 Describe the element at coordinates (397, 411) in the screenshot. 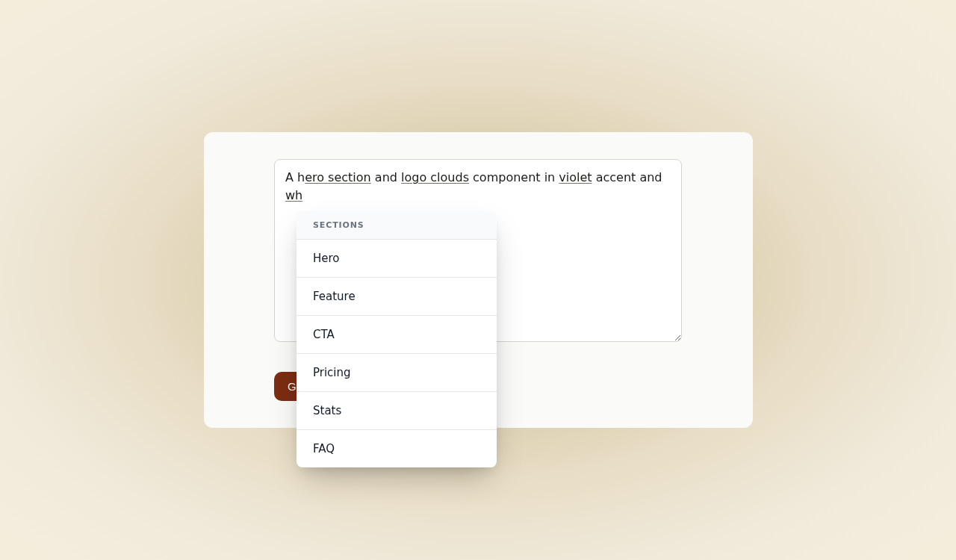

I see `dropdown-item-stats: Stats` at that location.